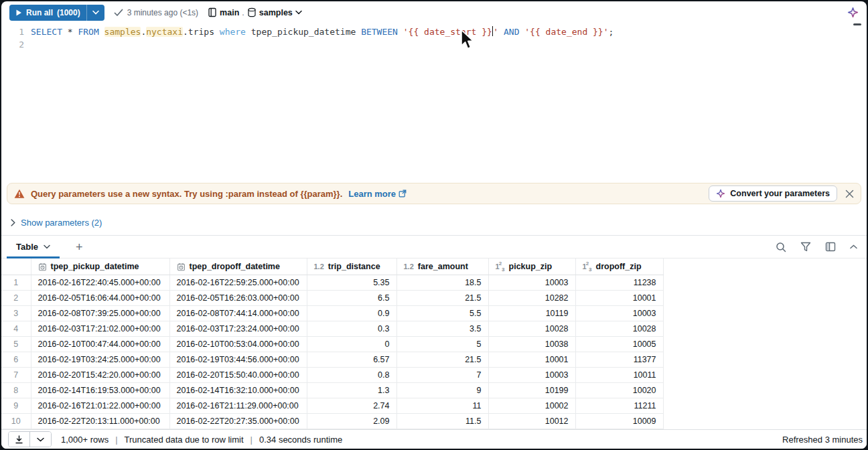 The image size is (868, 450). Describe the element at coordinates (229, 13) in the screenshot. I see `catalog-name: main` at that location.